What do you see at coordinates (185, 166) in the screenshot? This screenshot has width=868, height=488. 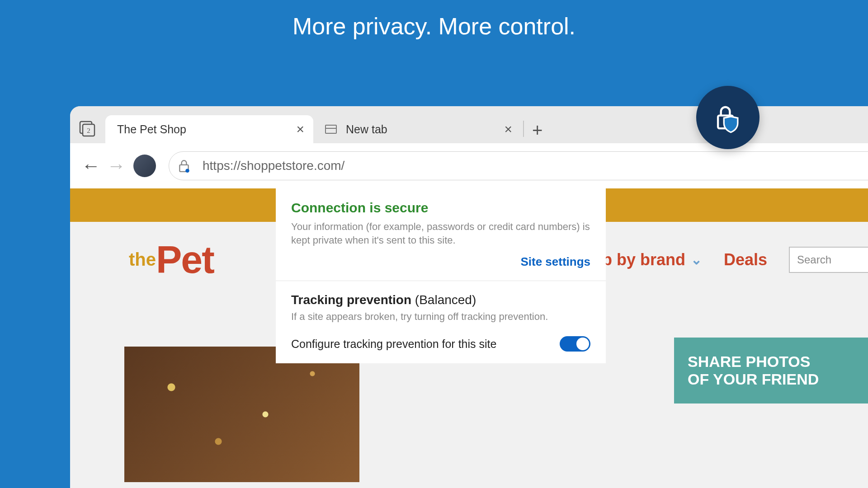 I see `site-identity-button` at bounding box center [185, 166].